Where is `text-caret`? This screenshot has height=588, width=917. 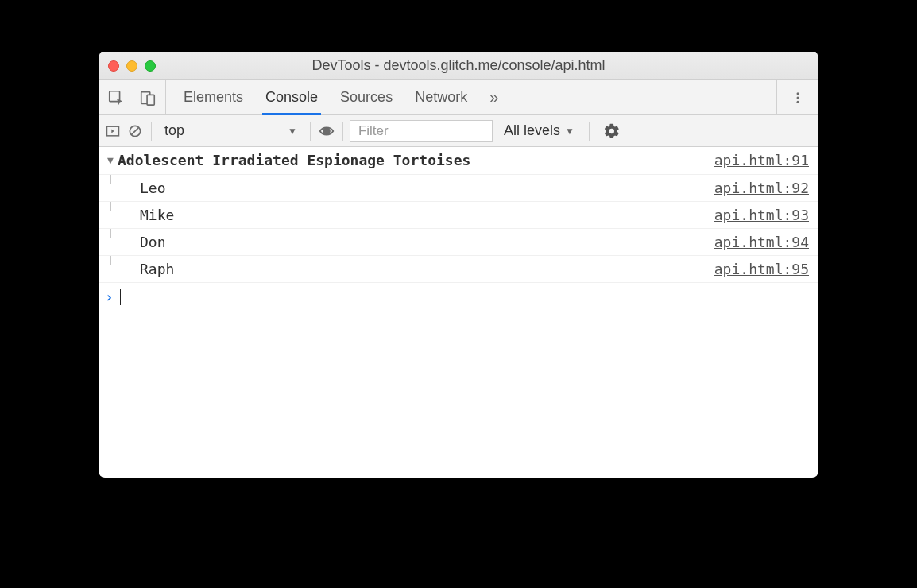 text-caret is located at coordinates (121, 297).